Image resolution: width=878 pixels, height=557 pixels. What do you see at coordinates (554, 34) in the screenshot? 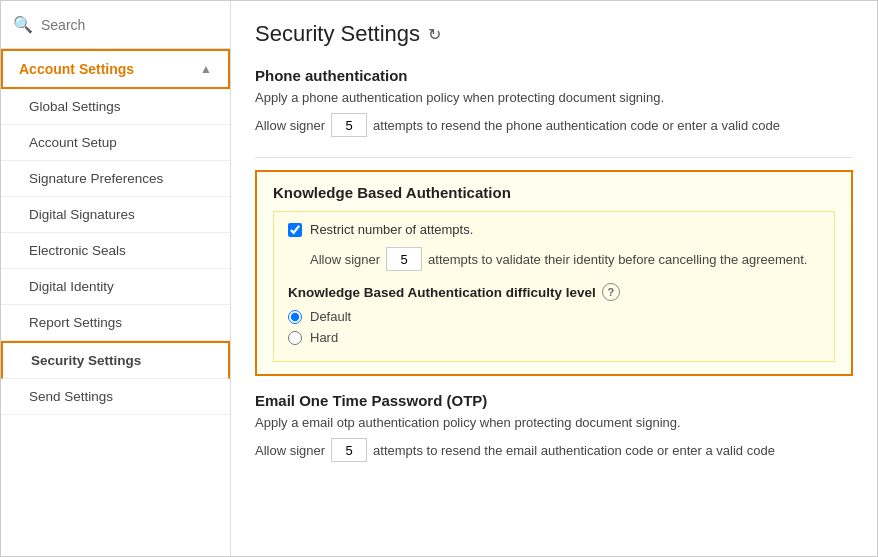
I see `page-title-row: Security Settings ↻` at bounding box center [554, 34].